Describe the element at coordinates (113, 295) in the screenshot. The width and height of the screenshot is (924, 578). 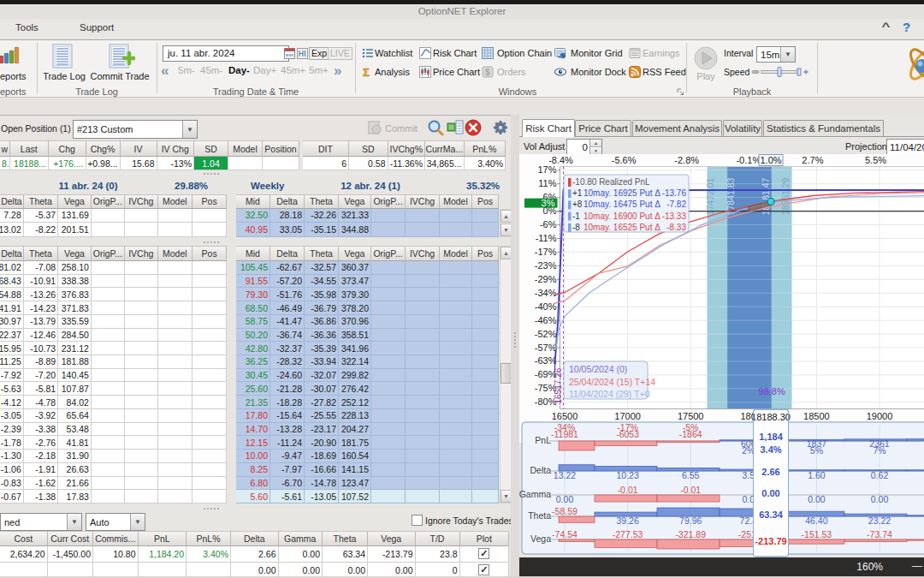
I see `option-chain-left-row: 54.88-13.26376.83` at that location.